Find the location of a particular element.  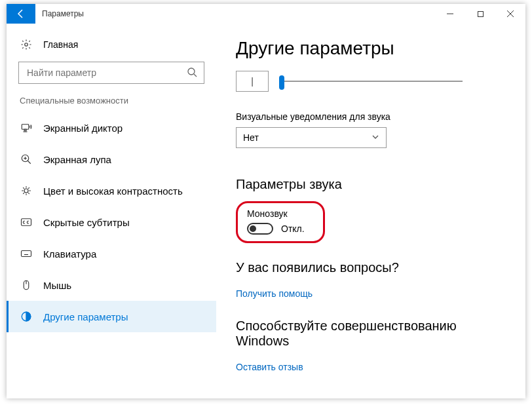

nav-item-narrator: Экранный диктор is located at coordinates (111, 128).